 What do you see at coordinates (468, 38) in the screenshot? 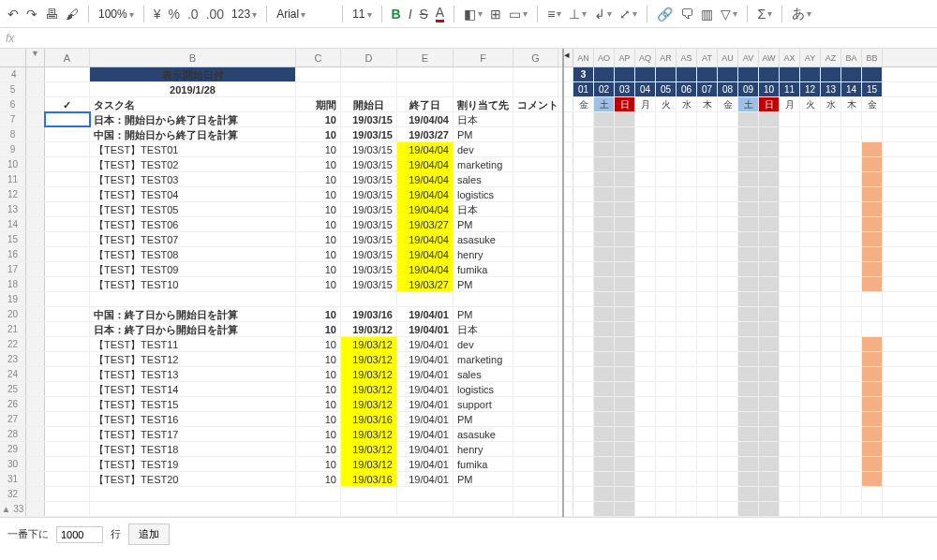
I see `formula-bar: fx` at bounding box center [468, 38].